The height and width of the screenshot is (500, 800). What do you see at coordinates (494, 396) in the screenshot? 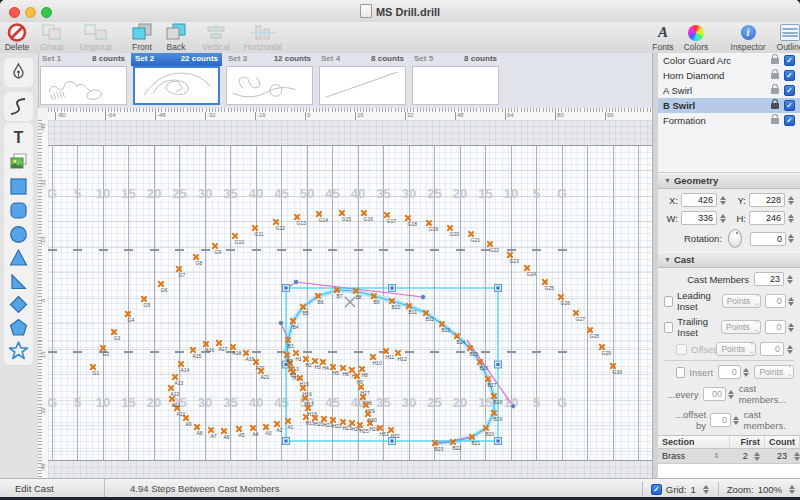
I see `cast-marker-B18: B18` at bounding box center [494, 396].